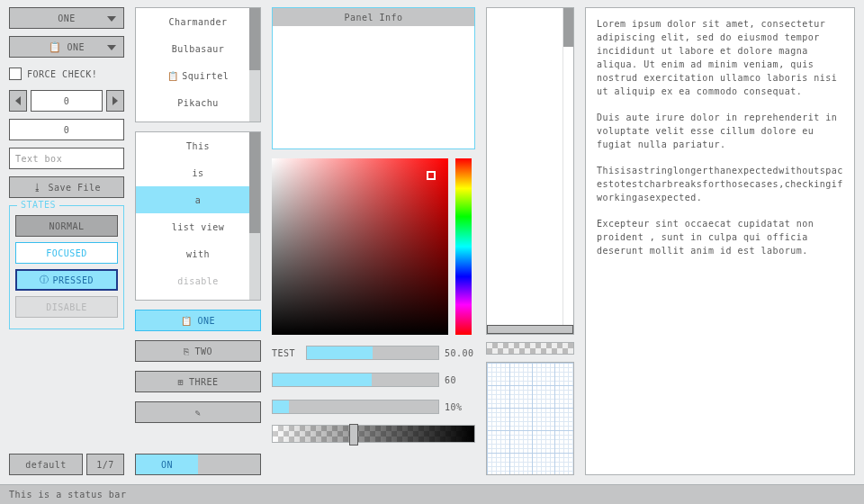 The width and height of the screenshot is (864, 504). What do you see at coordinates (67, 101) in the screenshot?
I see `numeric-spinner: 0` at bounding box center [67, 101].